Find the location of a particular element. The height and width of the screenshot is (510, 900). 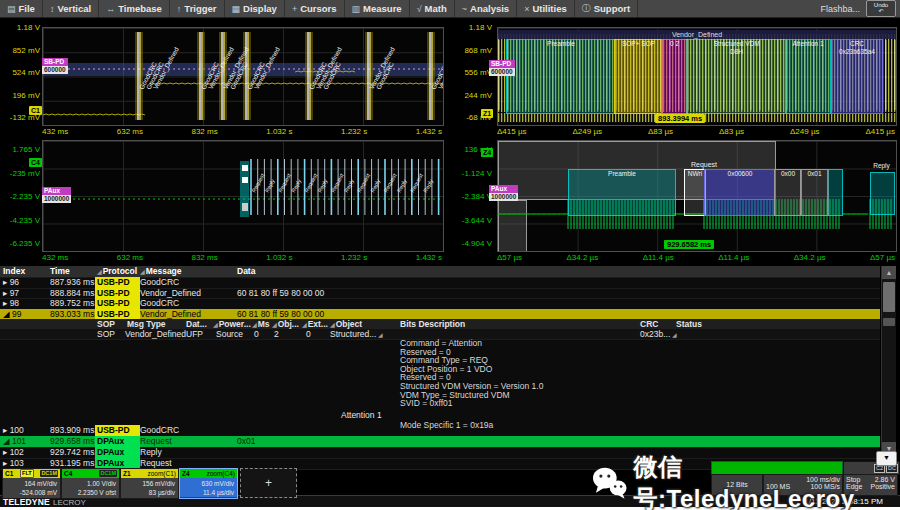

c4-descriptor: C4 DC1M 1.00 V/div 2.2350 V ofst is located at coordinates (90, 484).